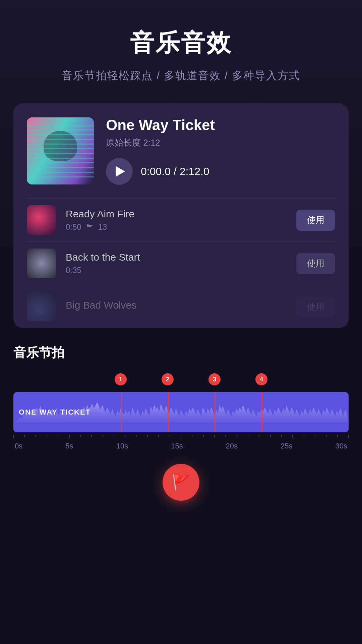  I want to click on track-item-2: Back to the Start 0:35 使用, so click(181, 263).